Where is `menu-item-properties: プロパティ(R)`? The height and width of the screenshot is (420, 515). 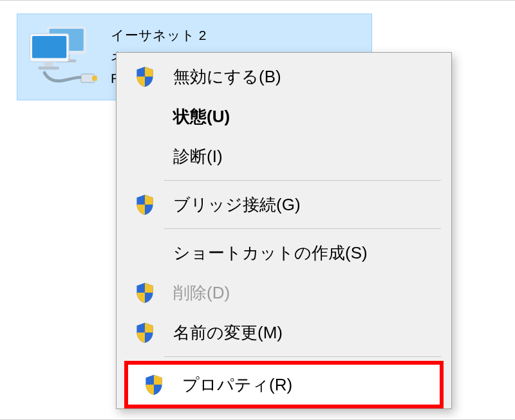 menu-item-properties: プロパティ(R) is located at coordinates (284, 385).